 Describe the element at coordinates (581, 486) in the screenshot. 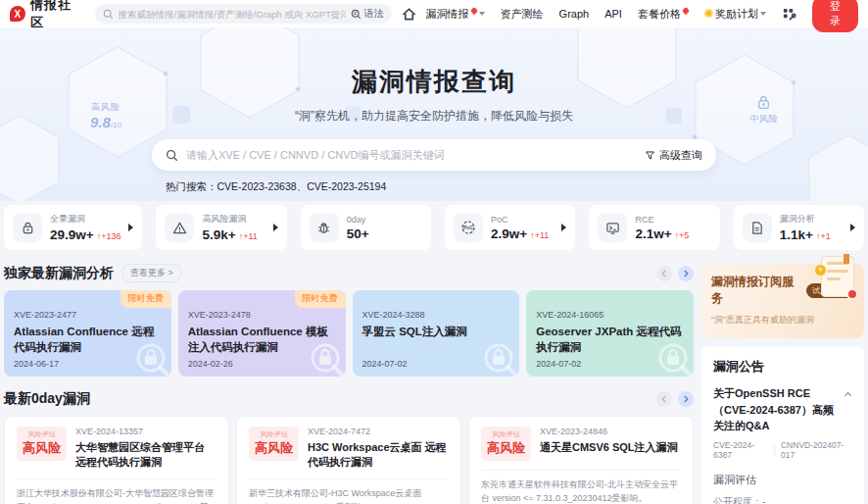

I see `vuln-description: 东莞市通天星软件科技有限公司-北斗主动安全云平台 version <= 7.31…` at that location.